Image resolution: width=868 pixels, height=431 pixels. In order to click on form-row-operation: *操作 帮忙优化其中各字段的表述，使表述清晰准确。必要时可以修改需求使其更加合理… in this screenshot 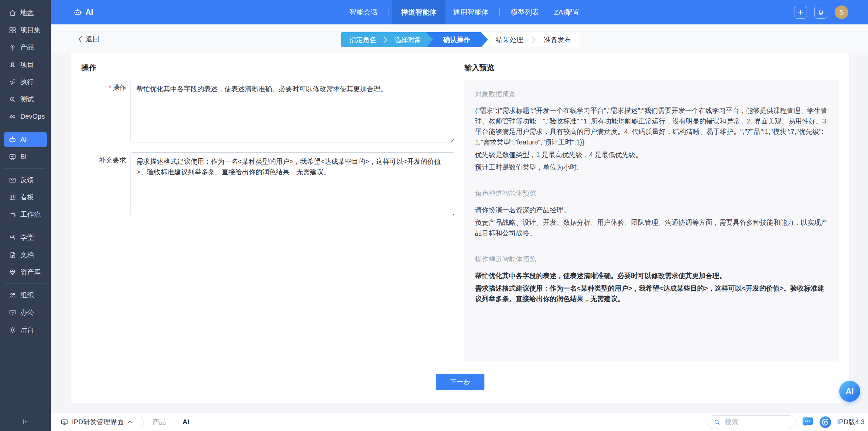, I will do `click(268, 111)`.